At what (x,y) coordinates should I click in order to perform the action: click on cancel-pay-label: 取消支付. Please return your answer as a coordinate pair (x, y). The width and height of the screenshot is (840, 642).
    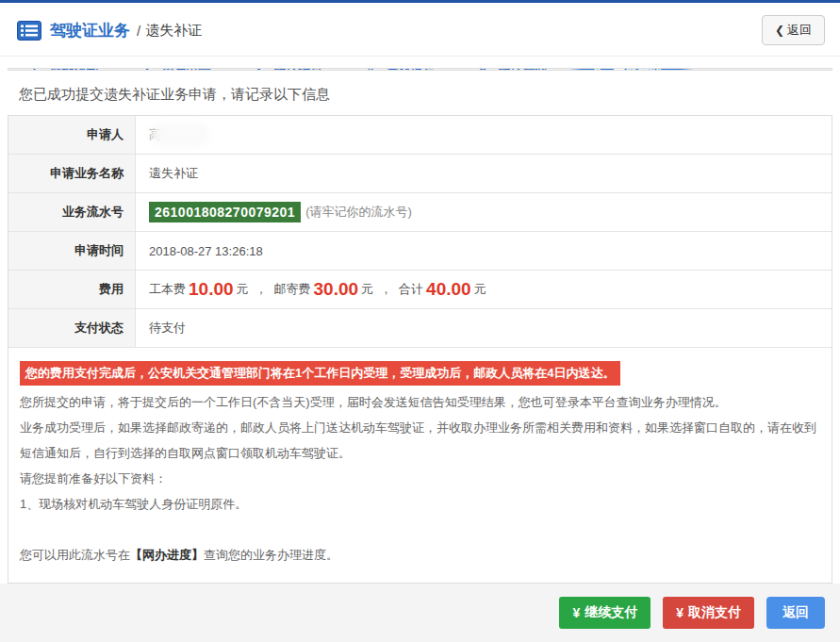
    Looking at the image, I should click on (715, 613).